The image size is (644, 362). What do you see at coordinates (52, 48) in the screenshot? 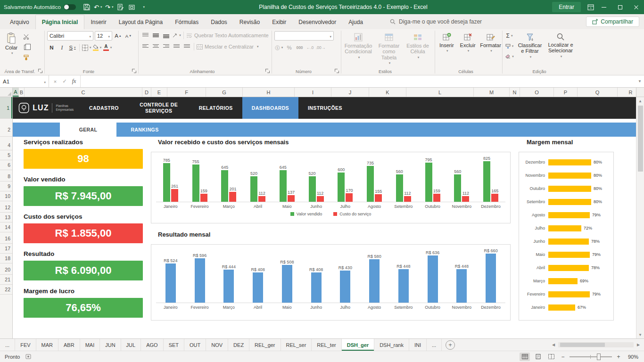
I see `bold-button: N` at bounding box center [52, 48].